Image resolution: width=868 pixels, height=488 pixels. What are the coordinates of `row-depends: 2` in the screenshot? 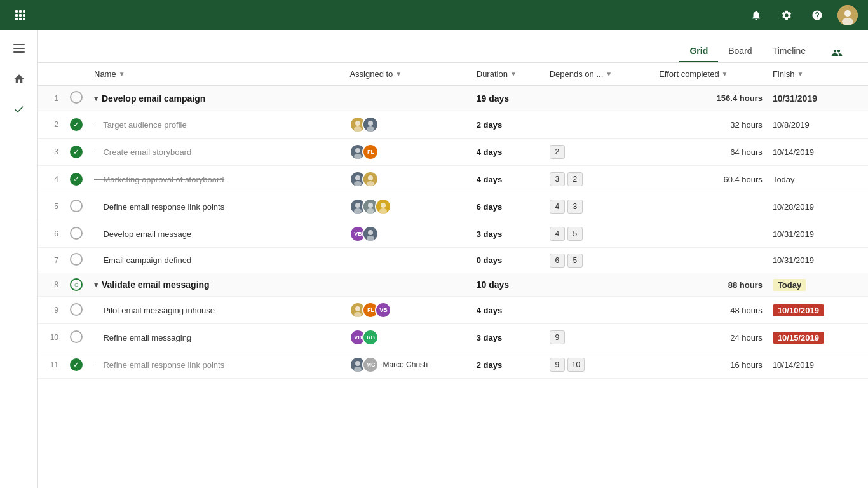 It's located at (599, 152).